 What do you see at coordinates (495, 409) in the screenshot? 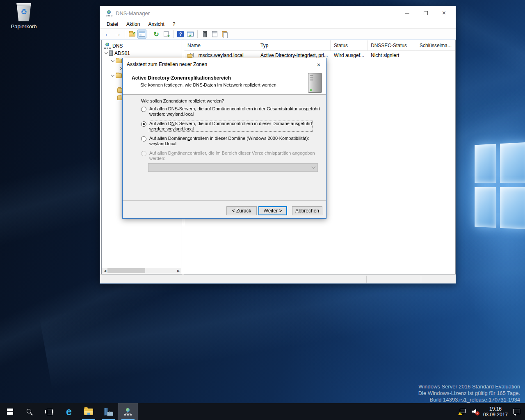
I see `clock-time: 19:16` at bounding box center [495, 409].